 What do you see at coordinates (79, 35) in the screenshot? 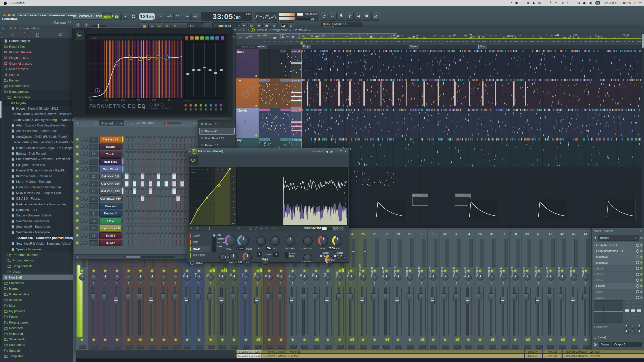
I see `eq-plugin-menu` at bounding box center [79, 35].